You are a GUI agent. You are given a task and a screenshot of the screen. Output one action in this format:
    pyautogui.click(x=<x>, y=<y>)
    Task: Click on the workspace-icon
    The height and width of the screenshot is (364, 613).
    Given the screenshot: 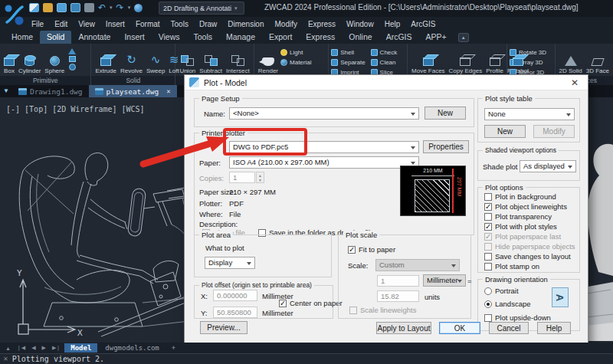 What is the action you would take?
    pyautogui.click(x=138, y=8)
    